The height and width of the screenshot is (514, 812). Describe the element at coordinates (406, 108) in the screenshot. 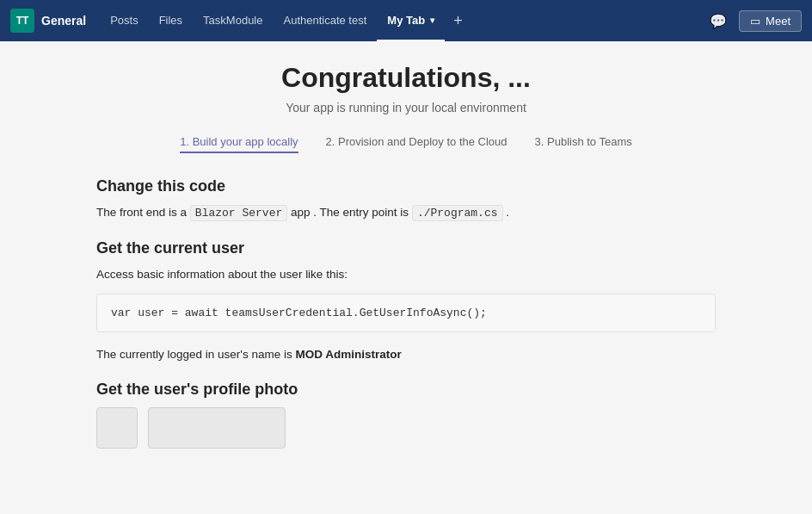

I see `subtitle: Your app is running in your local enviro…` at that location.